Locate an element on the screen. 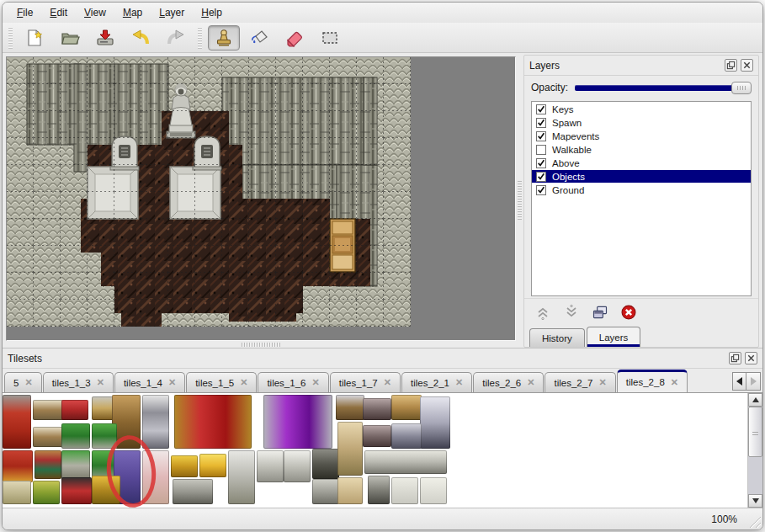 The image size is (765, 532). eraser-tool-button is located at coordinates (295, 38).